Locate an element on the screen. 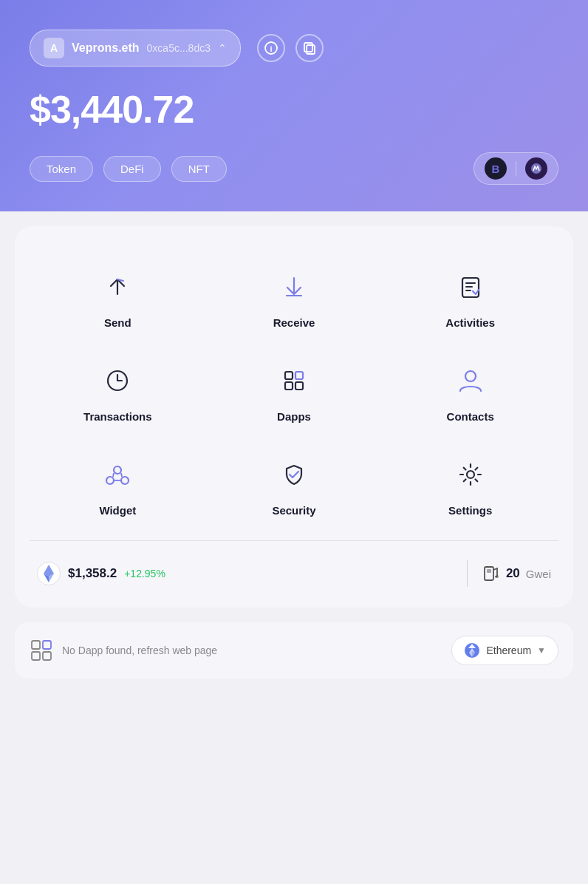 Image resolution: width=588 pixels, height=884 pixels. transactions-button: Transactions is located at coordinates (118, 393).